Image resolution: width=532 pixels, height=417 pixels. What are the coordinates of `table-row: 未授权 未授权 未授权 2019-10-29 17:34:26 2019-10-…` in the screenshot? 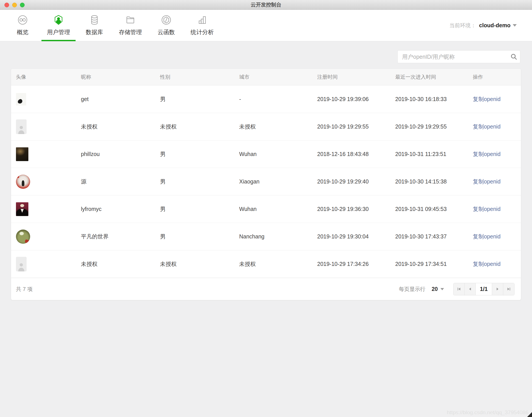 It's located at (266, 264).